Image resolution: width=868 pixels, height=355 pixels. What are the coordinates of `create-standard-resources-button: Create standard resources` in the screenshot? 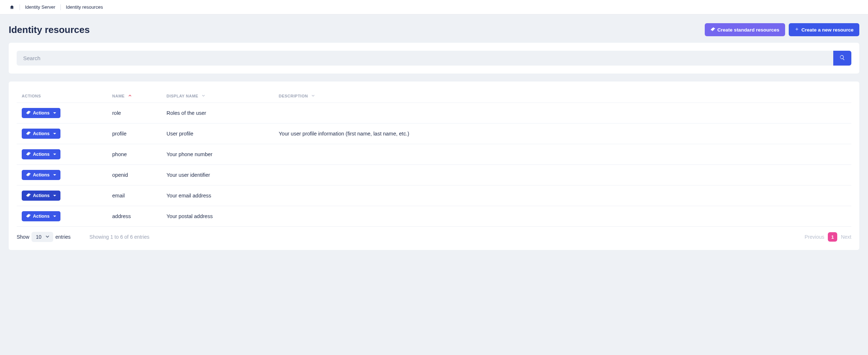 It's located at (745, 30).